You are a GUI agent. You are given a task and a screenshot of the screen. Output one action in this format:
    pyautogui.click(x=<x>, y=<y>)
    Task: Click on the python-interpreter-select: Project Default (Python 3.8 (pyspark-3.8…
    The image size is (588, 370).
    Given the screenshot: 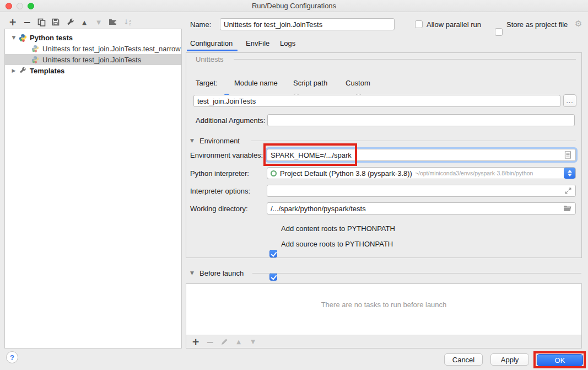 What is the action you would take?
    pyautogui.click(x=421, y=173)
    